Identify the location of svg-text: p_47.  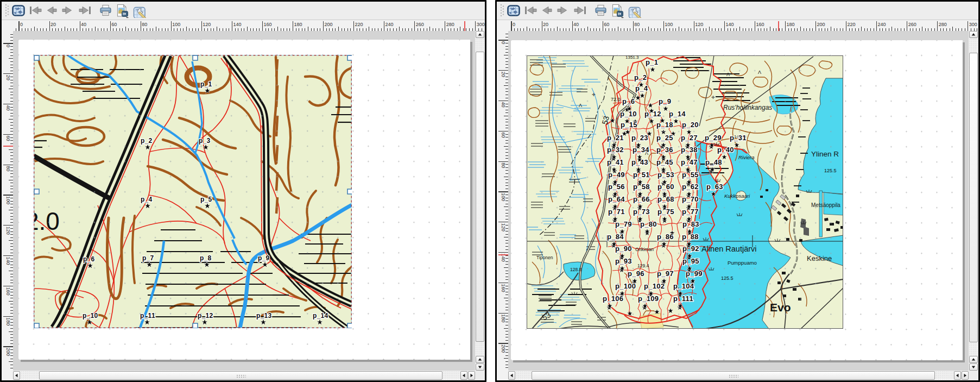
(690, 162).